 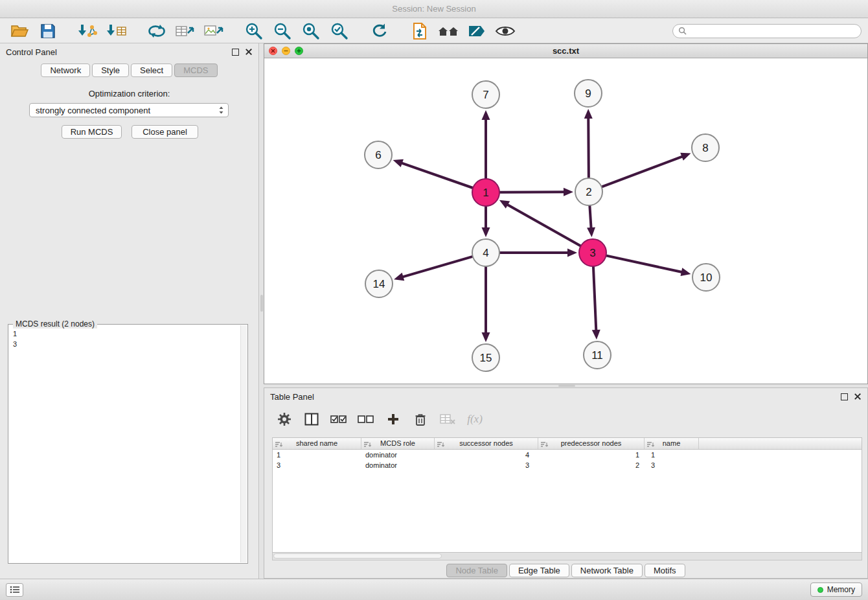 What do you see at coordinates (773, 31) in the screenshot?
I see `search-input` at bounding box center [773, 31].